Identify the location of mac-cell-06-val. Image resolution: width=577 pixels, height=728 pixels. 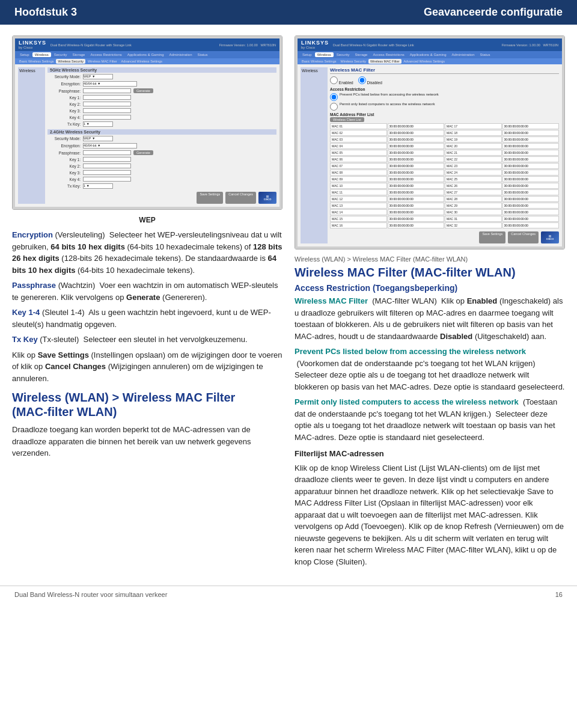
(416, 159).